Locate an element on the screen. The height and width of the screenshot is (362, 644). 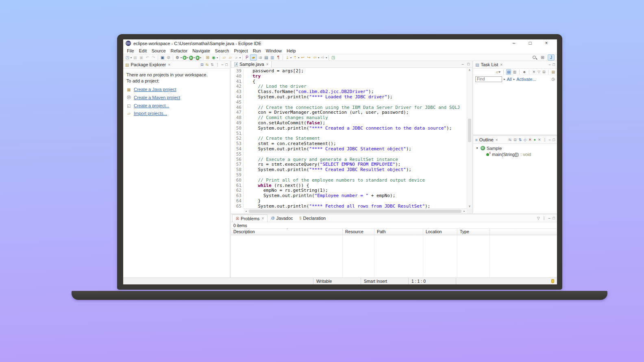
collapse-icon: ⊟ is located at coordinates (544, 72).